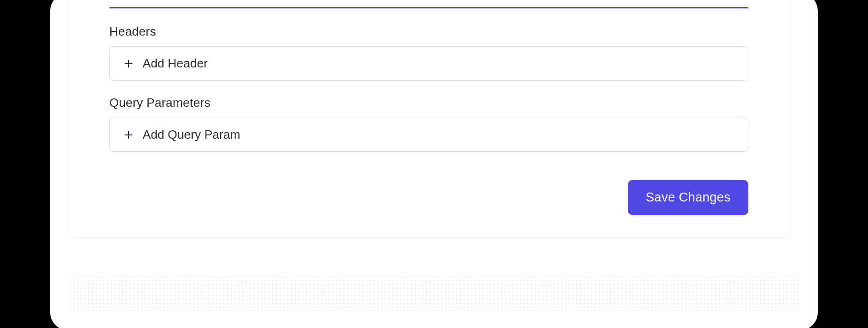 This screenshot has height=328, width=868. Describe the element at coordinates (688, 198) in the screenshot. I see `save-changes-button: Save Changes` at that location.